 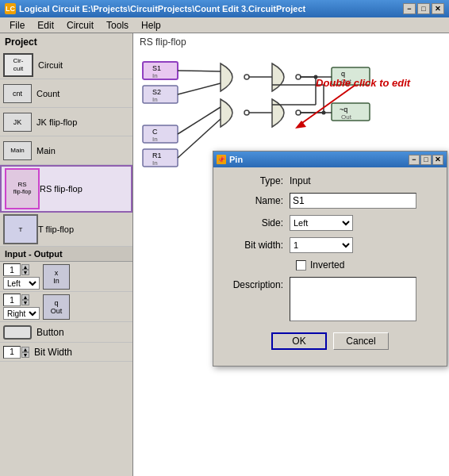 I want to click on menu-circuit: Circuit, so click(x=80, y=25).